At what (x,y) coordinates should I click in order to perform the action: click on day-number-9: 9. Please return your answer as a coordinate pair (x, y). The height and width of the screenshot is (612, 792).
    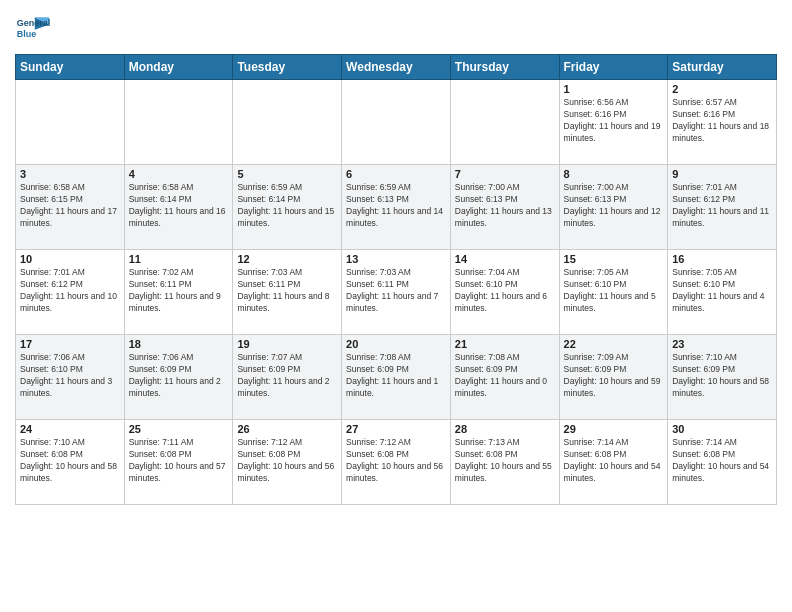
    Looking at the image, I should click on (722, 174).